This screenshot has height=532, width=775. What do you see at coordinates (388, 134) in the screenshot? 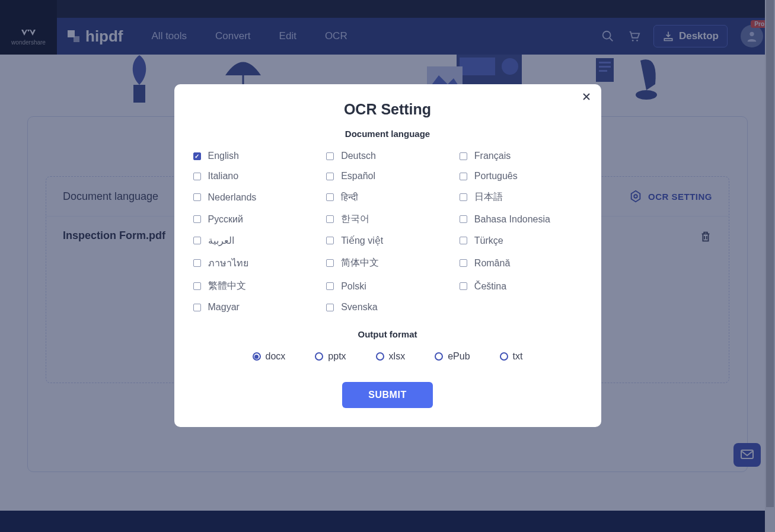
I see `doc-lang-title: Document language` at bounding box center [388, 134].